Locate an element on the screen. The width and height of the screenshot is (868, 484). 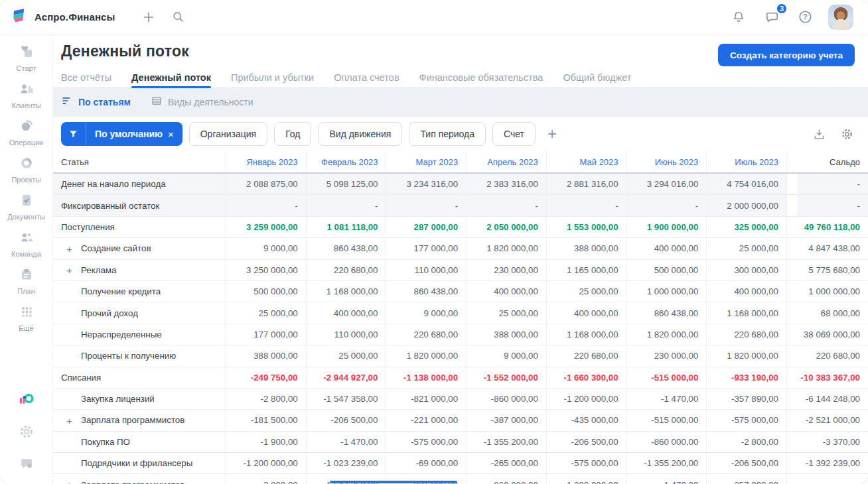
value-cell: 110 000,00 is located at coordinates (346, 334).